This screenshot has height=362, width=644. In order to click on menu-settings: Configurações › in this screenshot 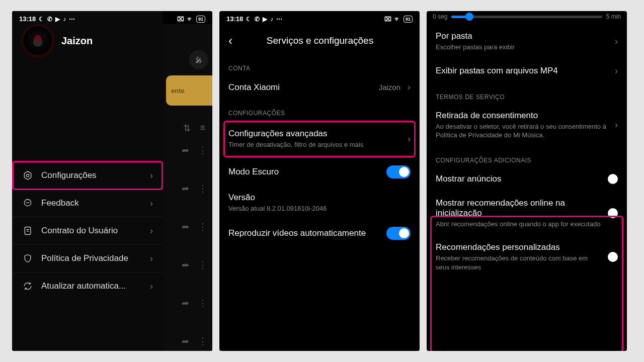, I will do `click(88, 176)`.